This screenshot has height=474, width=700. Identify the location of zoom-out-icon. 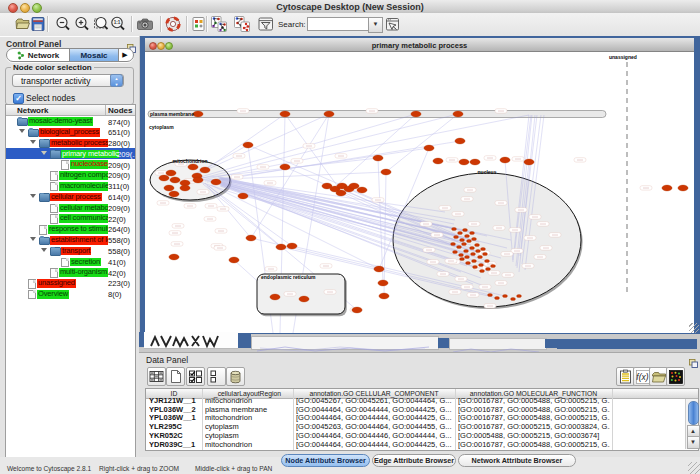
(63, 24).